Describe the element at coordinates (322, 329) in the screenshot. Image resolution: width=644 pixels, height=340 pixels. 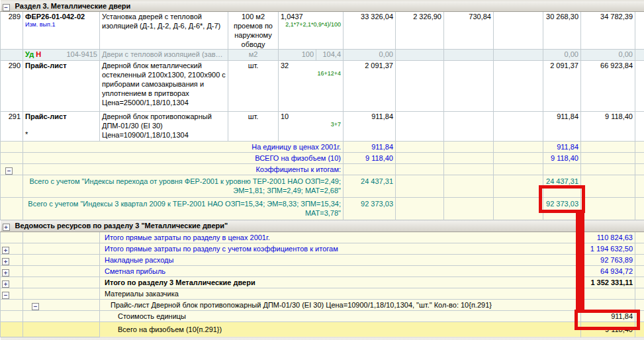
I see `material-total-phys-row-selected: Всего на физобъем (10{п.291}) 9 118,40` at that location.